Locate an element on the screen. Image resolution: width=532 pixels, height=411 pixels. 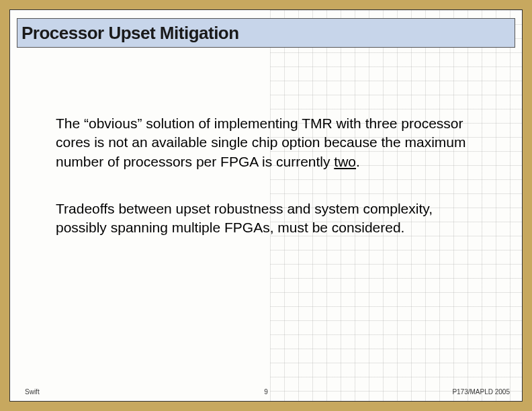
footer: Swift 9 P173/MAPLD 2005 is located at coordinates (266, 392).